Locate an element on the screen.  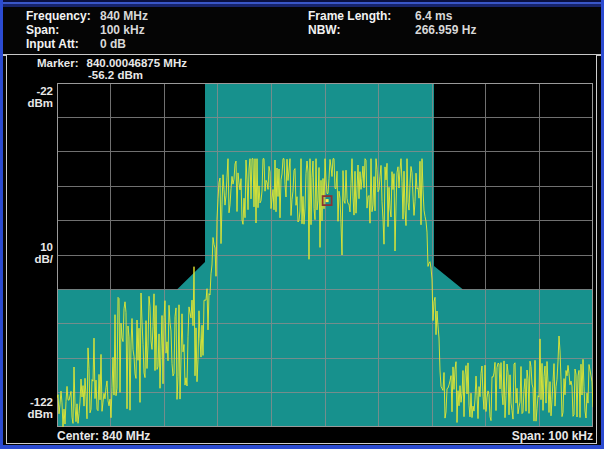
marker-amplitude-value: -56.2 dBm is located at coordinates (116, 75).